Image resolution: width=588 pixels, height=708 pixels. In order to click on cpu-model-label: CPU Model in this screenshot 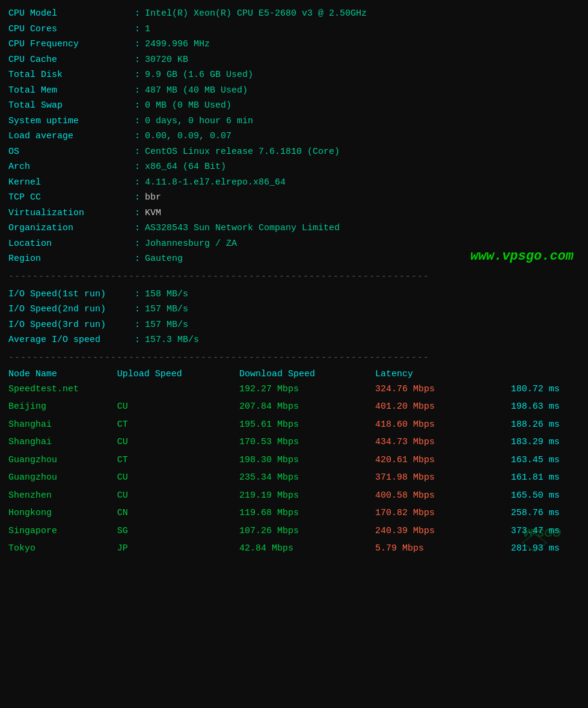, I will do `click(72, 14)`.